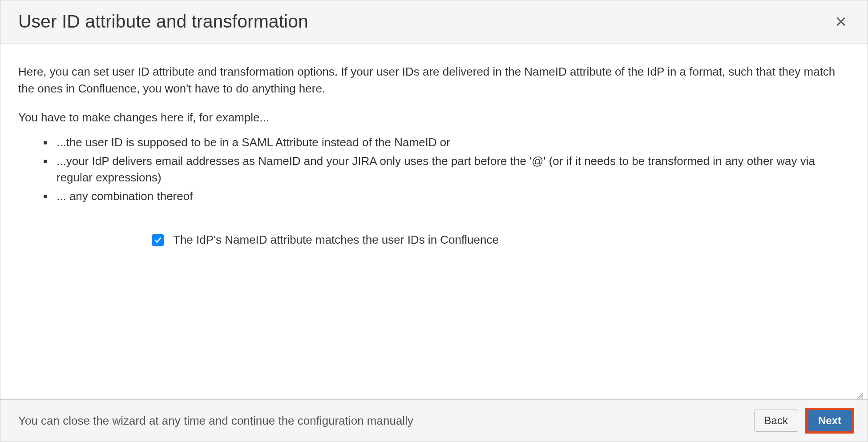 The width and height of the screenshot is (868, 442). What do you see at coordinates (434, 421) in the screenshot?
I see `dialog-footer: You can close the wizard at any time and…` at bounding box center [434, 421].